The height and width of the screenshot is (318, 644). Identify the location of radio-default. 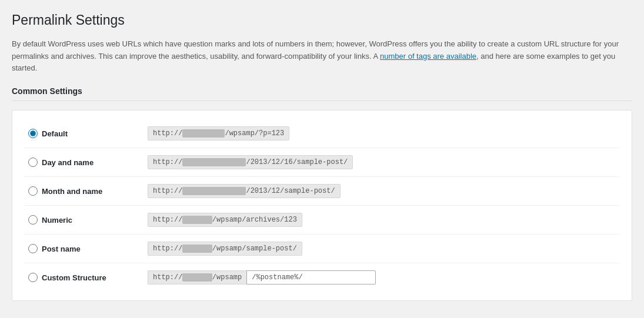
(33, 133).